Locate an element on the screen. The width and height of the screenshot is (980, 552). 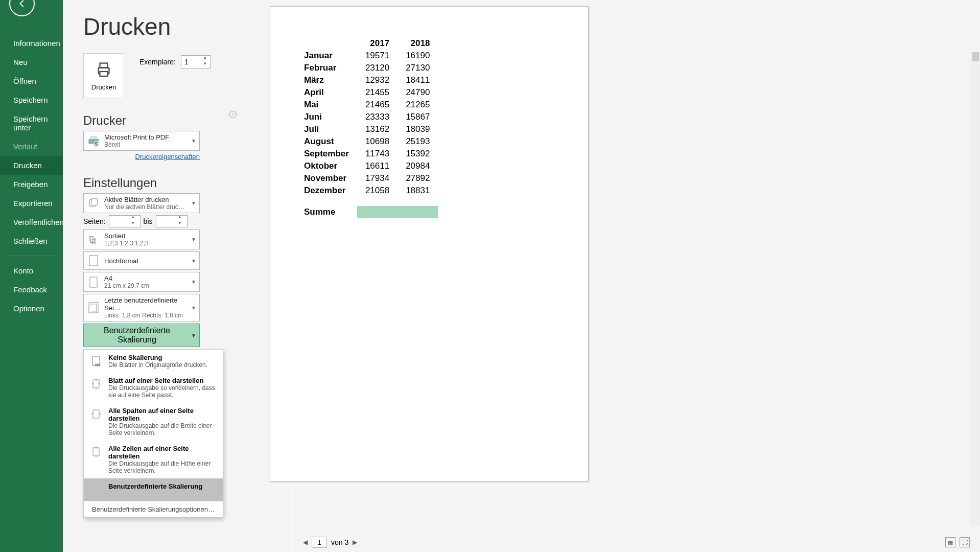
sidebar-item-speichern-unter: Speichern unter is located at coordinates (32, 123).